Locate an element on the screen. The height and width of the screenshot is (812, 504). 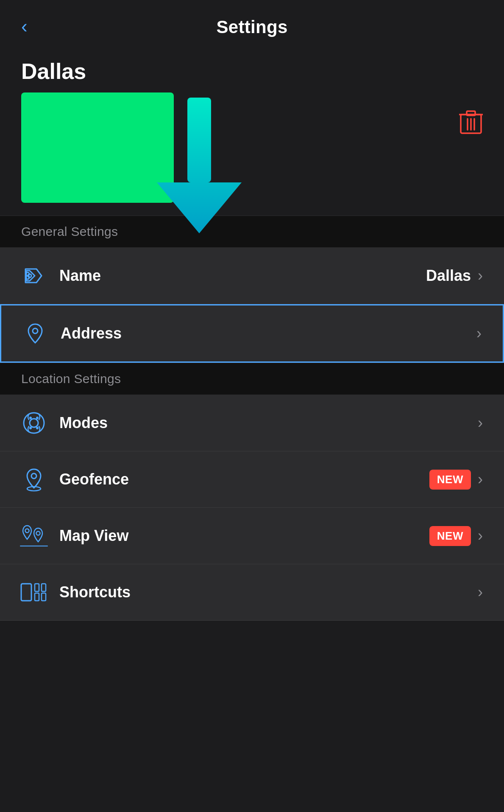
geofence-menu-item: Geofence NEW › is located at coordinates (252, 479).